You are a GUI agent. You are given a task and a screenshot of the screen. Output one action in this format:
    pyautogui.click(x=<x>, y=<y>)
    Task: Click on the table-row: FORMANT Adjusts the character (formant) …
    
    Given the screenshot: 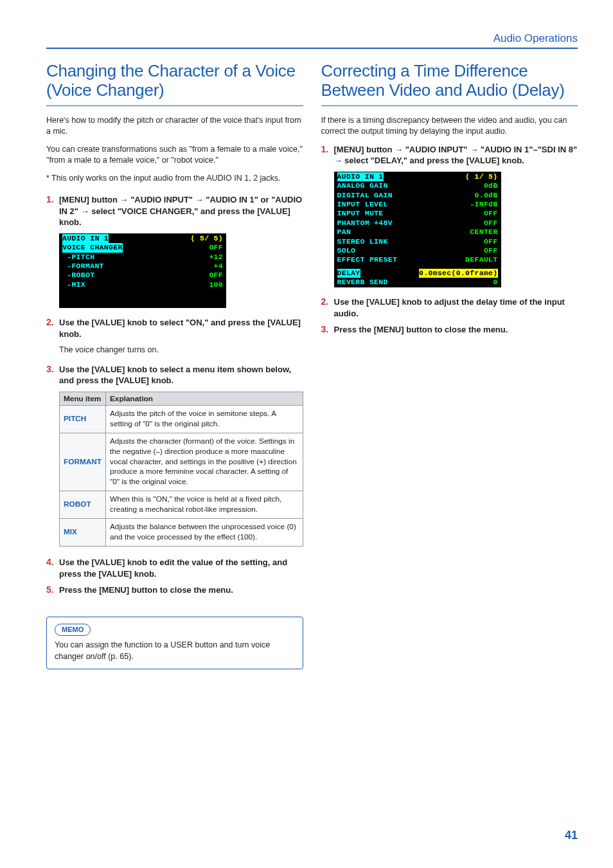 What is the action you would take?
    pyautogui.click(x=181, y=462)
    